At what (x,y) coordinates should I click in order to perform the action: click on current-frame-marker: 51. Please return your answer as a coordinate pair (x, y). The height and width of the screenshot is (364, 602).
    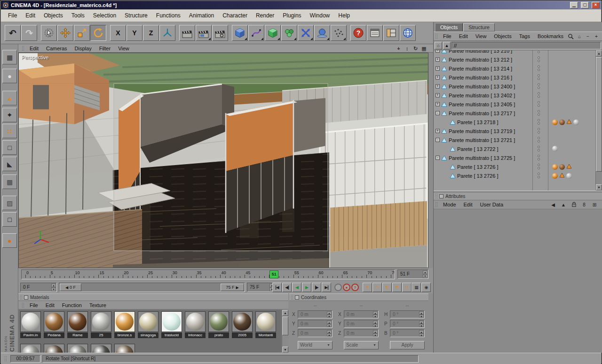
    Looking at the image, I should click on (274, 275).